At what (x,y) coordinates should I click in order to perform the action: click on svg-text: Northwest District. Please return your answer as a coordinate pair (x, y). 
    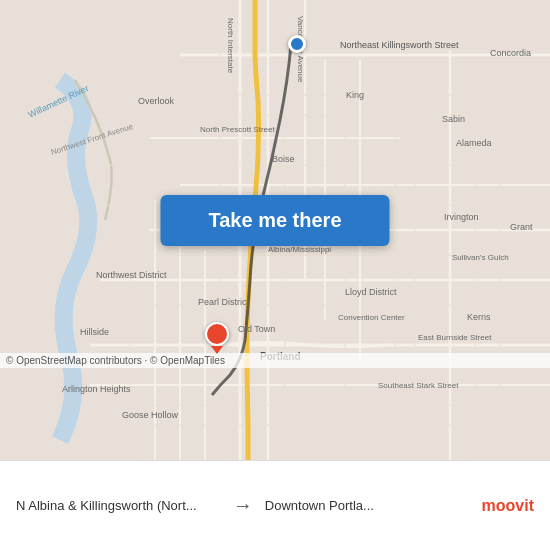
    Looking at the image, I should click on (132, 275).